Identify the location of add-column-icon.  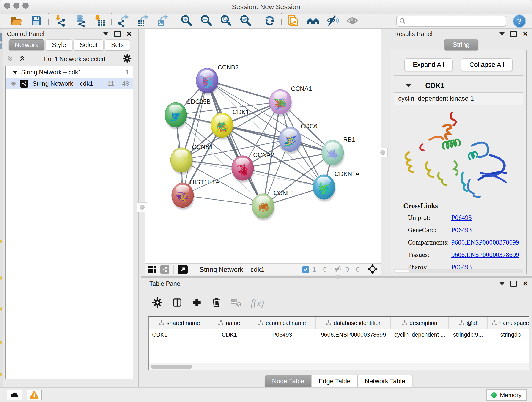
(197, 303).